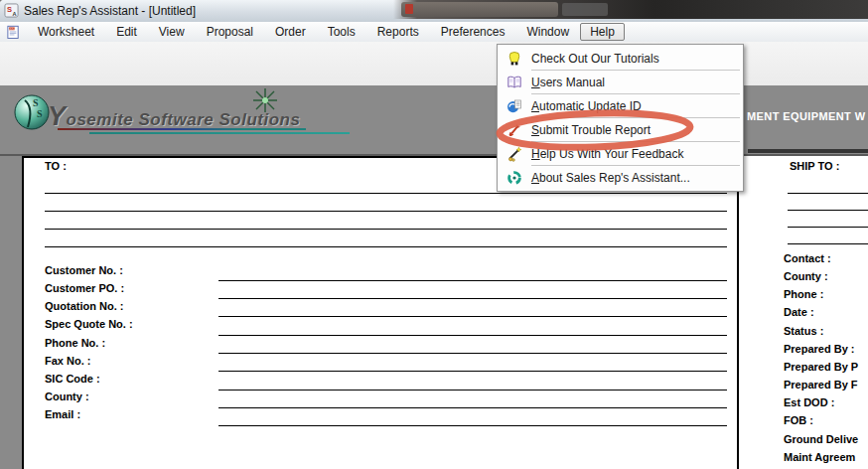 This screenshot has height=469, width=868. I want to click on field-label-county2: County :, so click(806, 276).